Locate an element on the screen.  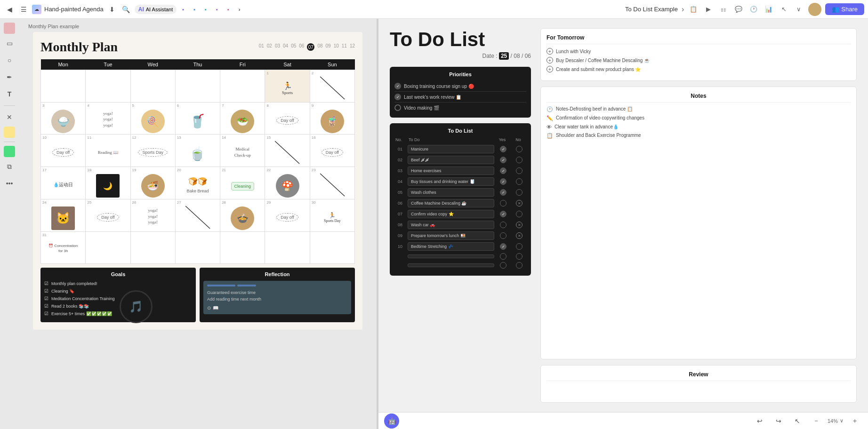
share-button: 👥 Share is located at coordinates (844, 9).